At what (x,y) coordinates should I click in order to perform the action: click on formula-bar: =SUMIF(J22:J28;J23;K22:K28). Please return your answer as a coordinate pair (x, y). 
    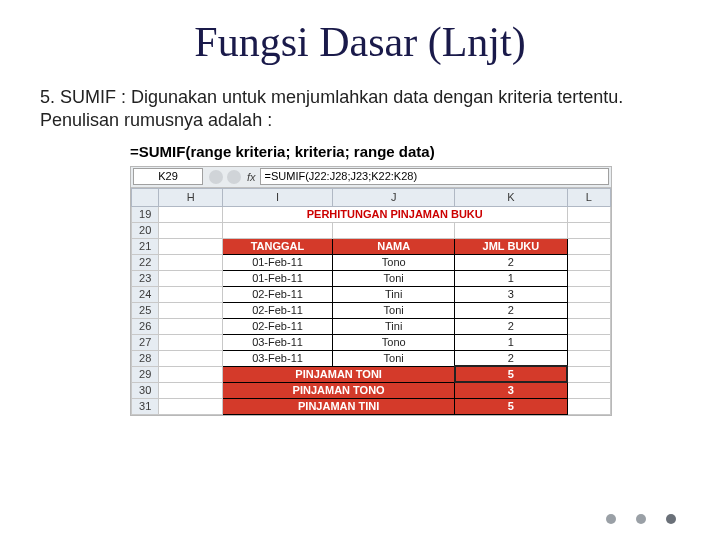
    Looking at the image, I should click on (434, 176).